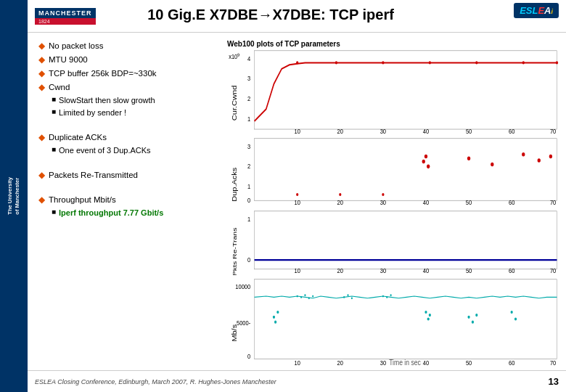 This screenshot has width=566, height=392. What do you see at coordinates (42, 60) in the screenshot?
I see `diamond-icon-2: ◆` at bounding box center [42, 60].